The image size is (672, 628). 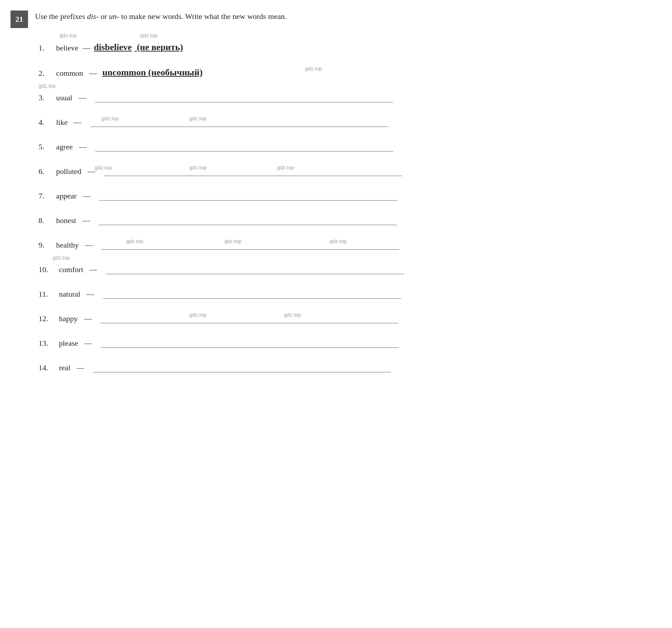 I want to click on list-item: 5. agree —, so click(x=341, y=147).